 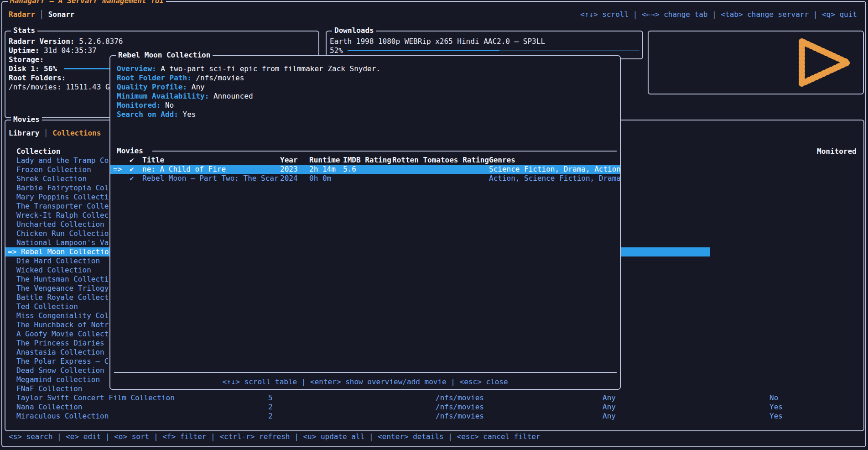 I want to click on collection-row: The Vengeance Trilogy, so click(x=62, y=288).